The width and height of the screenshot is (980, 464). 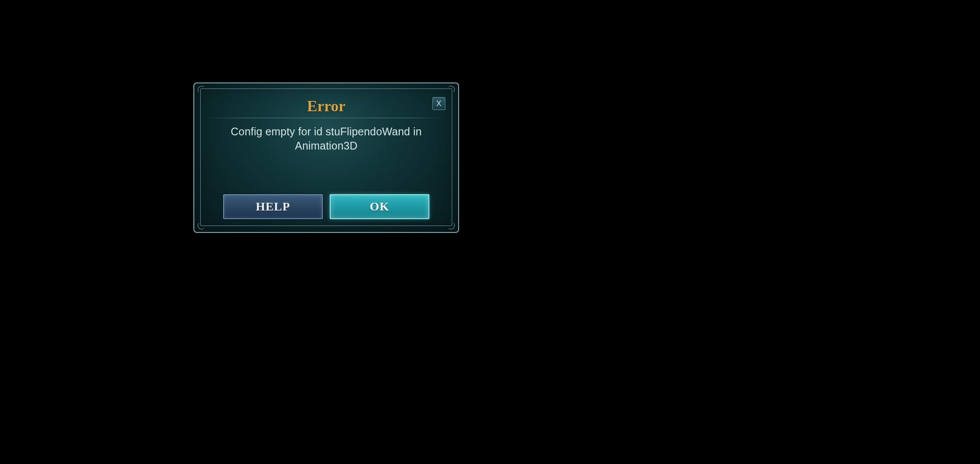 I want to click on title-divider, so click(x=326, y=118).